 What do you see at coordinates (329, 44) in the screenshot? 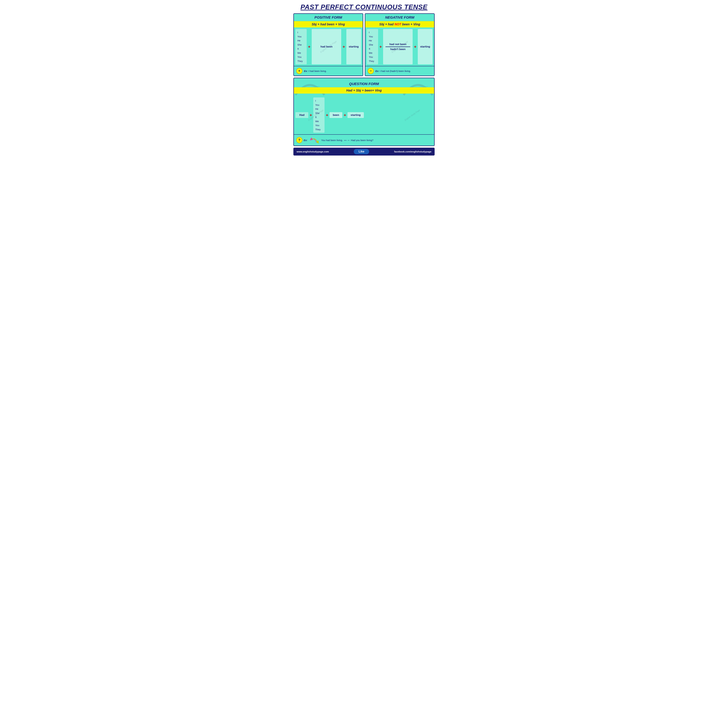
I see `positive-form-box: POSITIVE FORM Sbj + had been + Ving I Yo…` at bounding box center [329, 44].